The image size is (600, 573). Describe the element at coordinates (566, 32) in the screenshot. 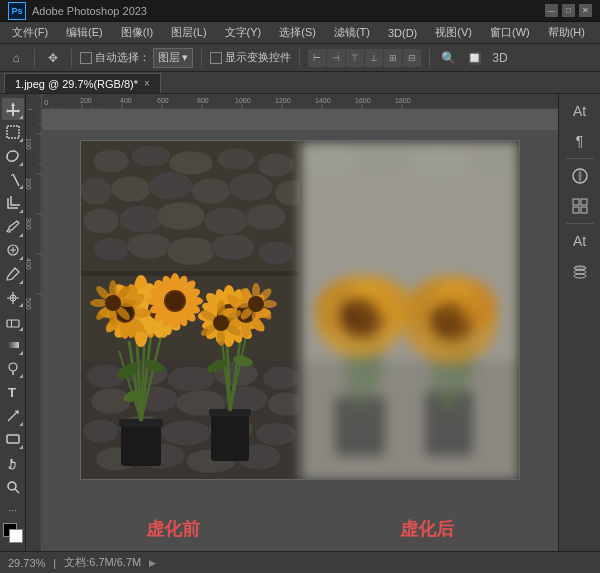

I see `menu-help: 帮助(H)` at that location.